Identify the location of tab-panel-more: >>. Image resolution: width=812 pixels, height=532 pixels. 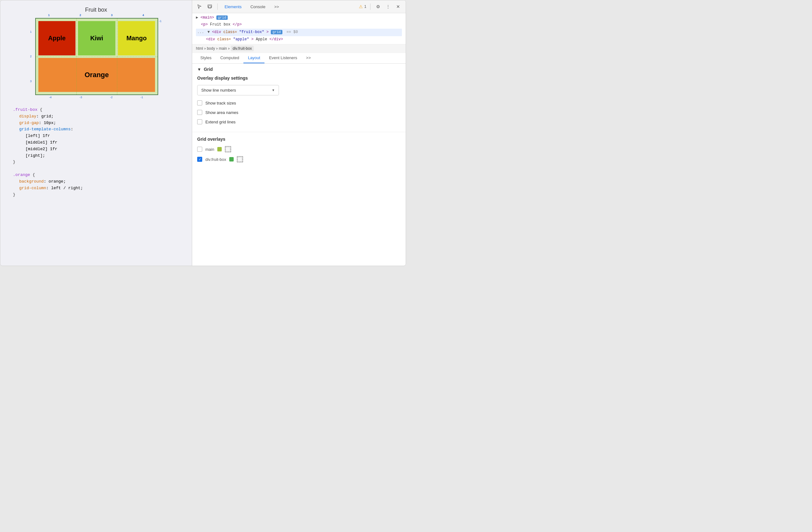
(308, 58).